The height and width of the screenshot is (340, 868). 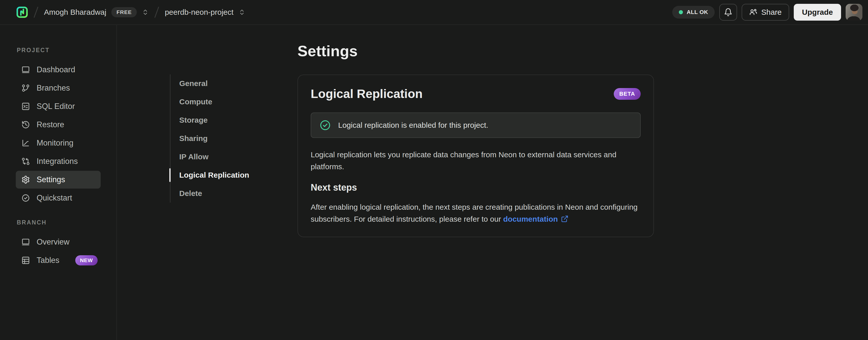 What do you see at coordinates (434, 12) in the screenshot?
I see `topbar: Amogh Bharadwaj FREE peerdb-neon-project…` at bounding box center [434, 12].